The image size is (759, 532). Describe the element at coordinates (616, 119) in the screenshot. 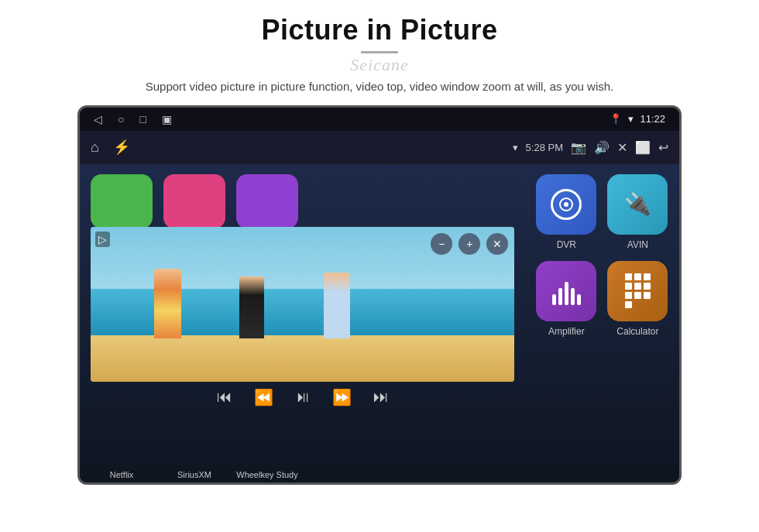

I see `location-icon: 📍` at that location.